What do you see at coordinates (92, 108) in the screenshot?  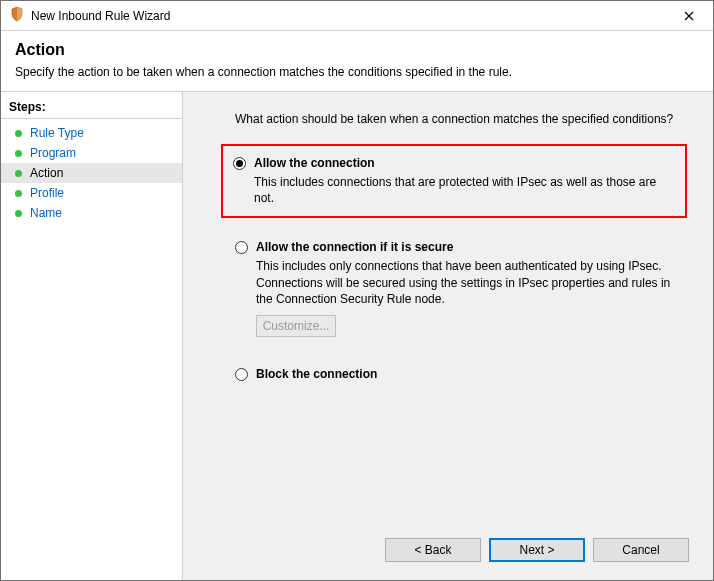 I see `steps-heading: Steps:` at bounding box center [92, 108].